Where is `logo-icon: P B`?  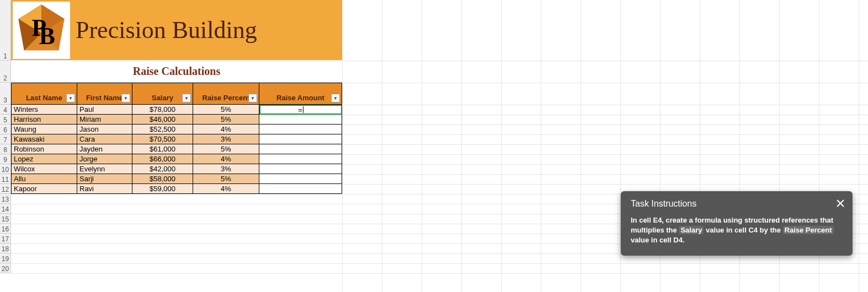 logo-icon: P B is located at coordinates (41, 30).